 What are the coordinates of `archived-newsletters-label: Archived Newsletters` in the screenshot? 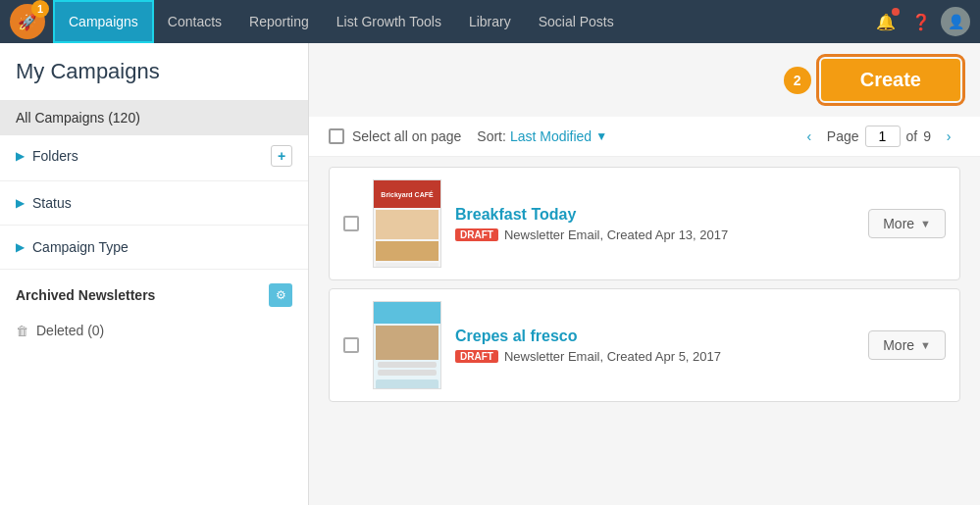 It's located at (85, 295).